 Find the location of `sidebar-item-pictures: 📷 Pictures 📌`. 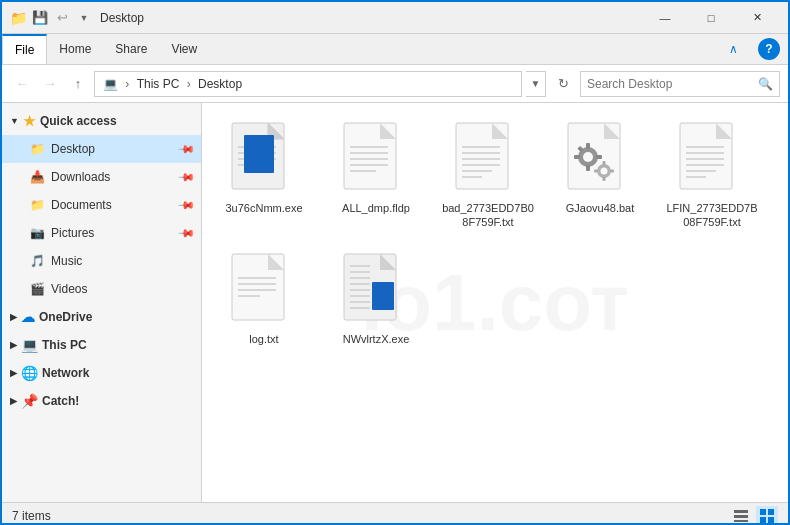

sidebar-item-pictures: 📷 Pictures 📌 is located at coordinates (102, 233).